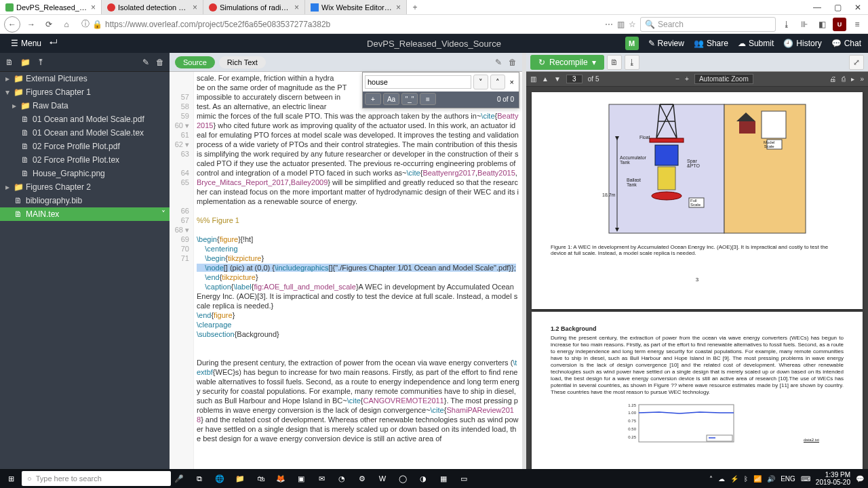 This screenshot has height=488, width=868. Describe the element at coordinates (26, 43) in the screenshot. I see `menu-button: ☰ Menu` at that location.